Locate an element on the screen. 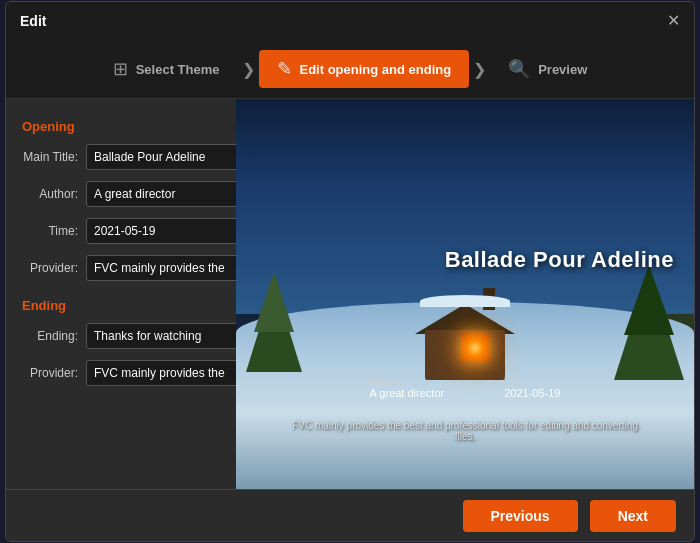 The image size is (700, 543). time-row: Time: is located at coordinates (121, 231).